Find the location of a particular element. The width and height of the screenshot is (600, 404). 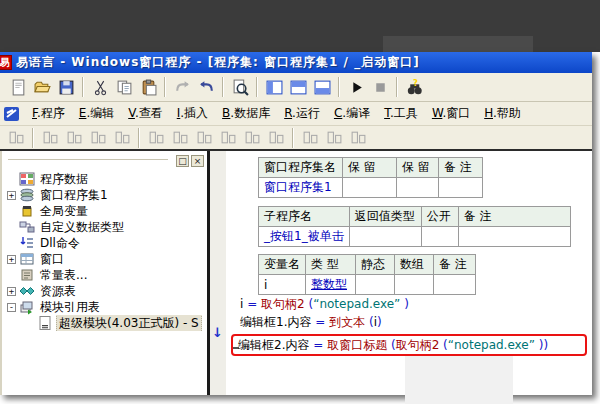

menu-h: H.帮助 is located at coordinates (502, 114).